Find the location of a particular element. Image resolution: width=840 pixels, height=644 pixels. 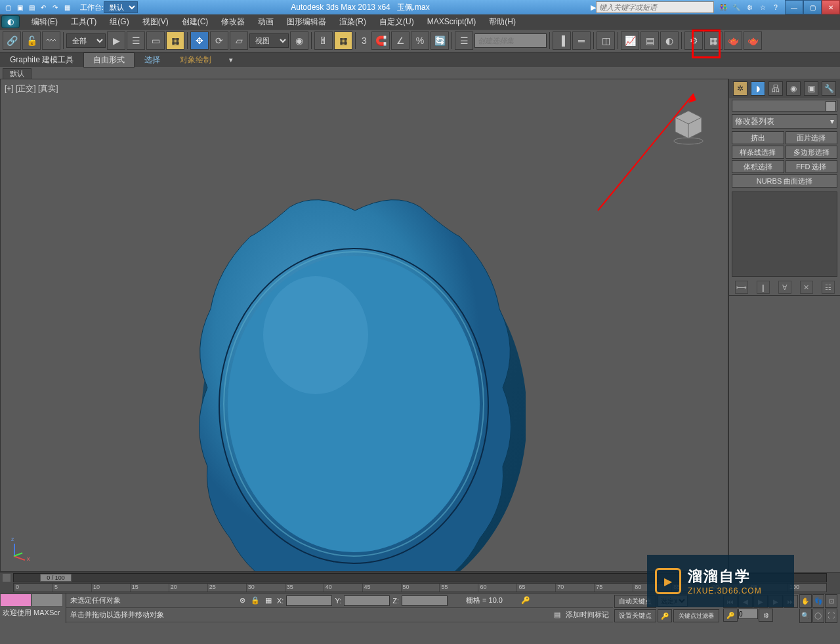

select-link-icon: 🔗 is located at coordinates (12, 41).